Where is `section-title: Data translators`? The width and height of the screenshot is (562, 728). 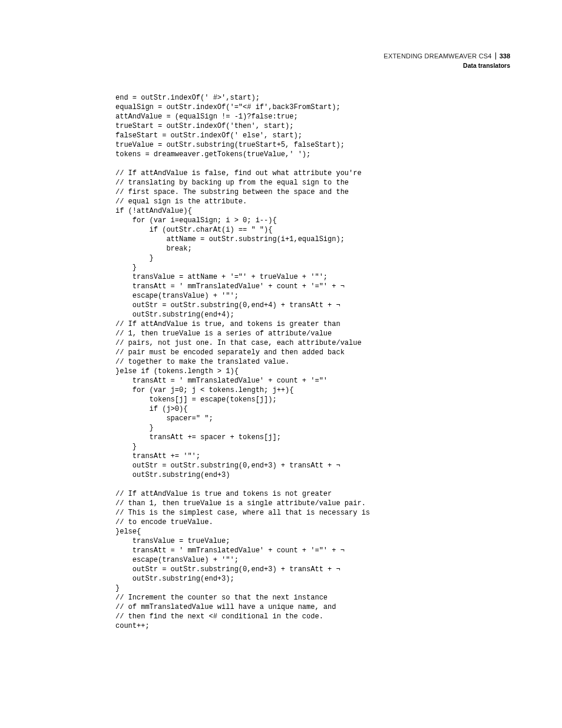
section-title: Data translators is located at coordinates (447, 65).